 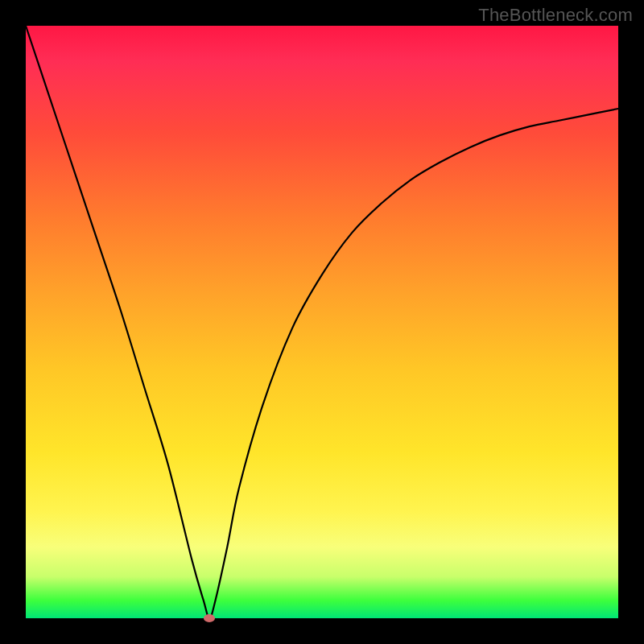 What do you see at coordinates (555, 15) in the screenshot?
I see `watermark-text: TheBottleneck.com` at bounding box center [555, 15].